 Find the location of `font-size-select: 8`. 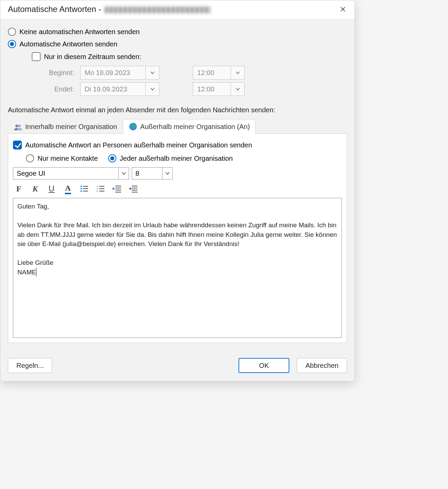

font-size-select: 8 is located at coordinates (152, 173).